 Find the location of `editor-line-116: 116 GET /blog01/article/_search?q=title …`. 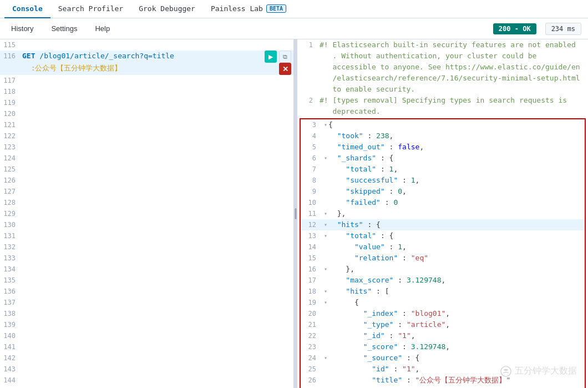

editor-line-116: 116 GET /blog01/article/_search?q=title … is located at coordinates (146, 57).